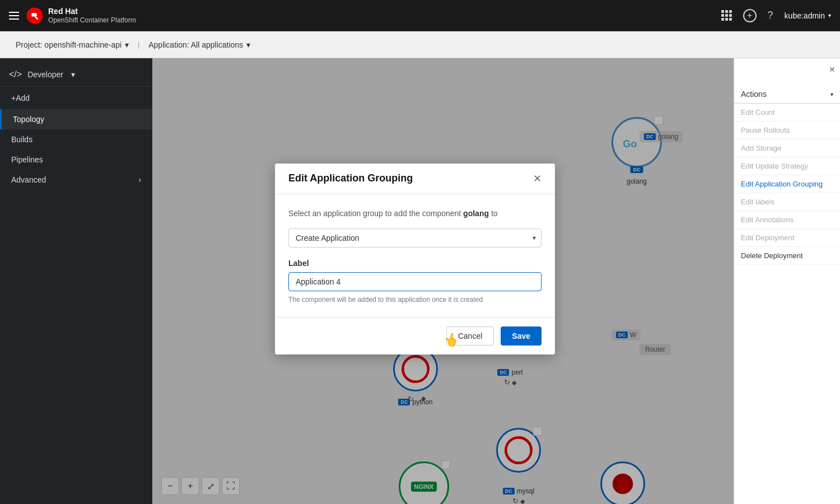  Describe the element at coordinates (14, 16) in the screenshot. I see `hamburger-menu` at that location.